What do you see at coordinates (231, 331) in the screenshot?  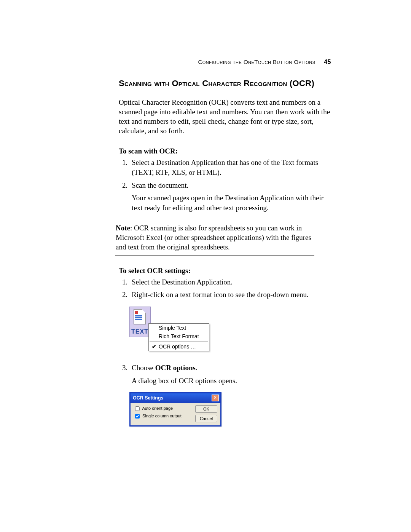 I see `context-menu-illustration: TEXT Simple Text Rich Text Format ✔ OCR …` at bounding box center [231, 331].